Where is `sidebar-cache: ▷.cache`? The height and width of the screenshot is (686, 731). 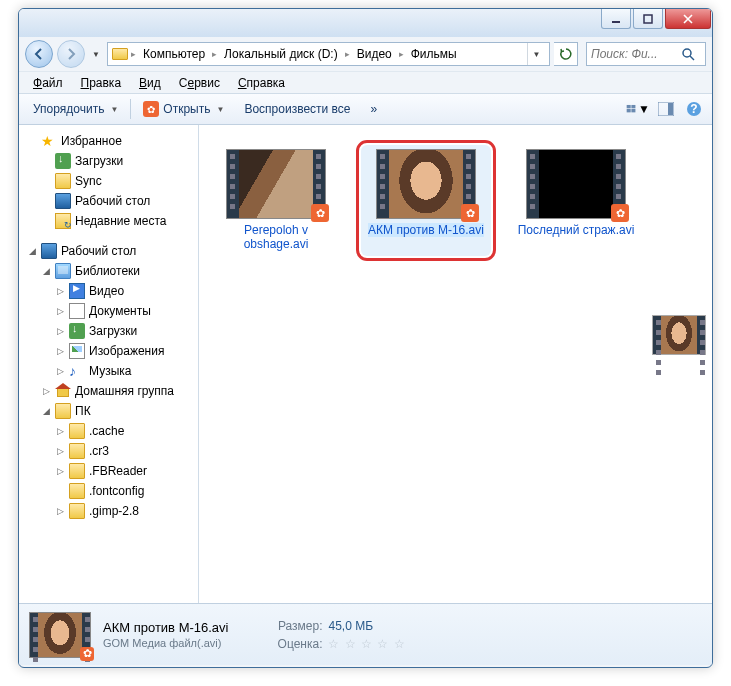
sidebar-cache: ▷.cache is located at coordinates (108, 431).